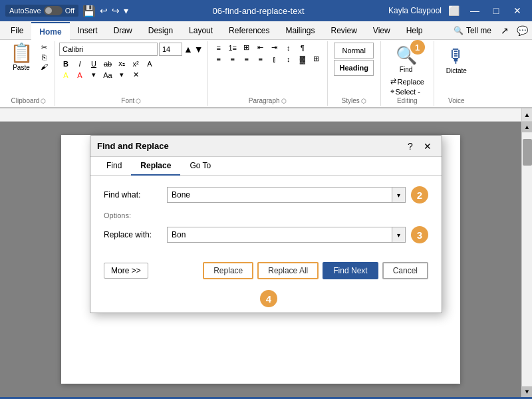 The image size is (532, 399). What do you see at coordinates (266, 276) in the screenshot?
I see `dialog-footer: More >> Replace Replace All Find Next Ca…` at bounding box center [266, 276].